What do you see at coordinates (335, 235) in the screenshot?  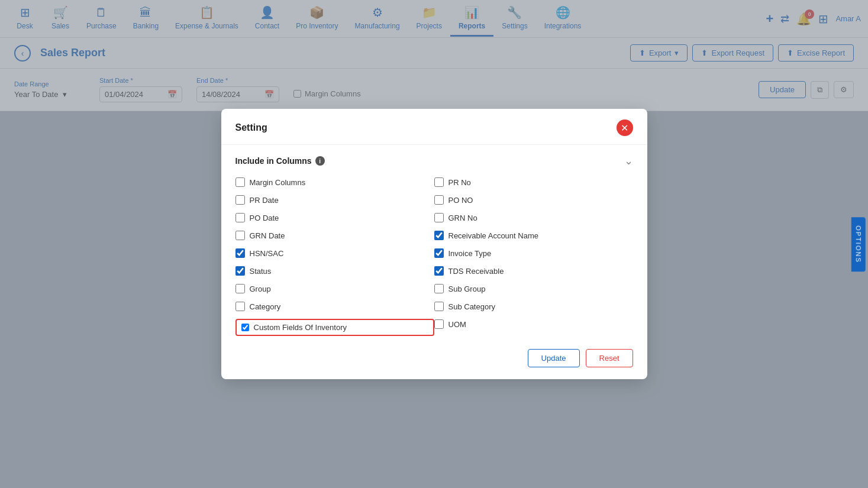 I see `col-grn-date: GRN Date` at bounding box center [335, 235].